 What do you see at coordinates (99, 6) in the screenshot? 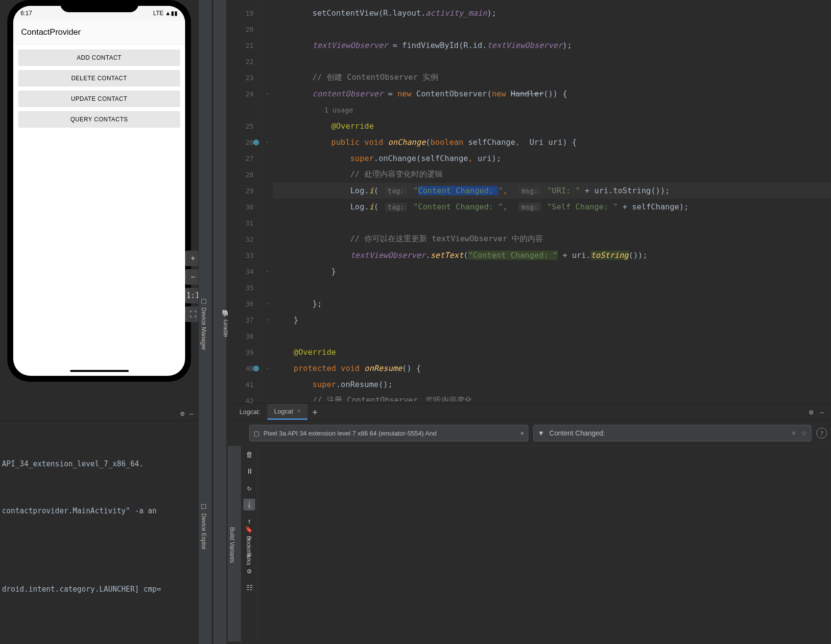
I see `phone-notch` at bounding box center [99, 6].